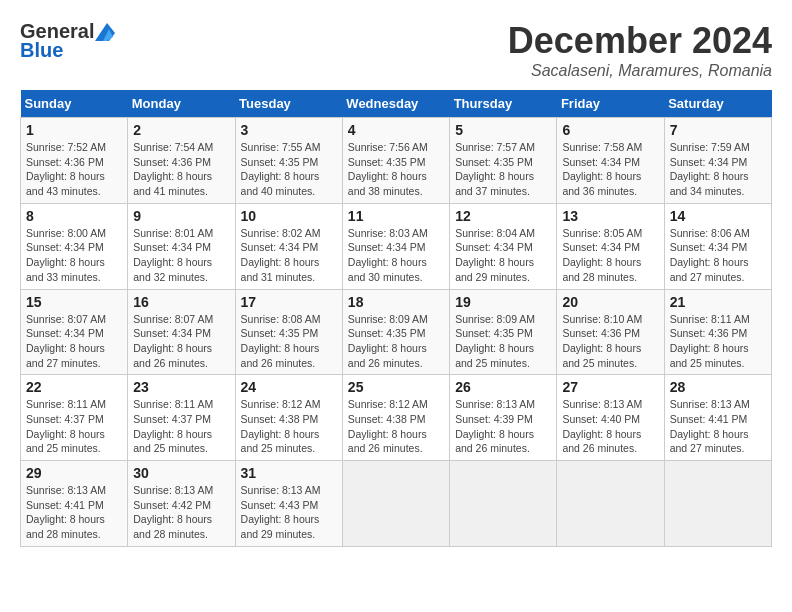 This screenshot has height=612, width=792. Describe the element at coordinates (503, 387) in the screenshot. I see `day-number: 26` at that location.